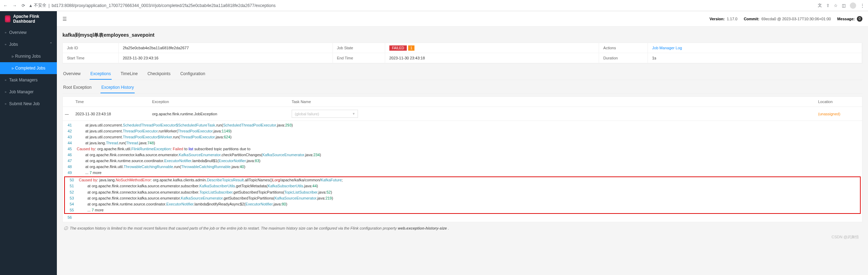 This screenshot has height=275, width=868. I want to click on code-line: 51 at org.apache.flink.connector.kafka.s…, so click(463, 186).